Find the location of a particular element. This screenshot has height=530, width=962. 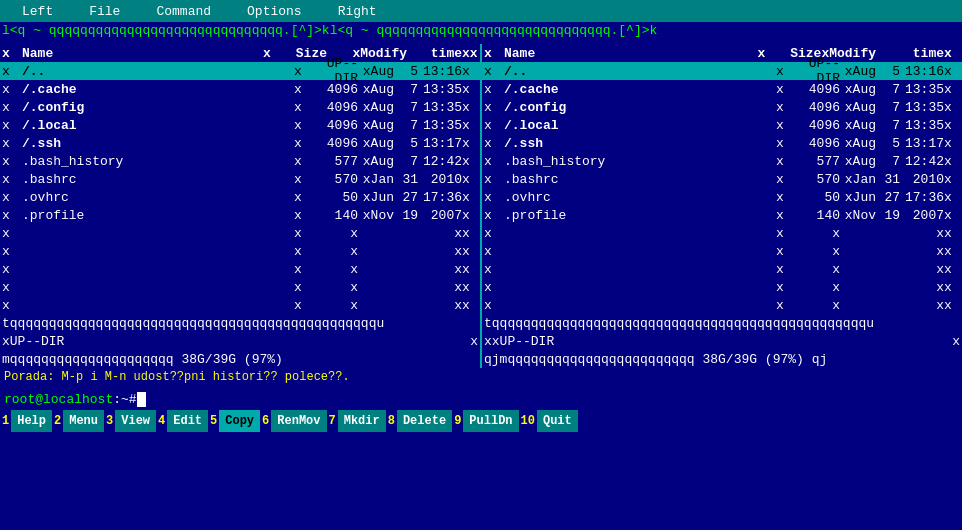

menu-command: Command is located at coordinates (184, 11).